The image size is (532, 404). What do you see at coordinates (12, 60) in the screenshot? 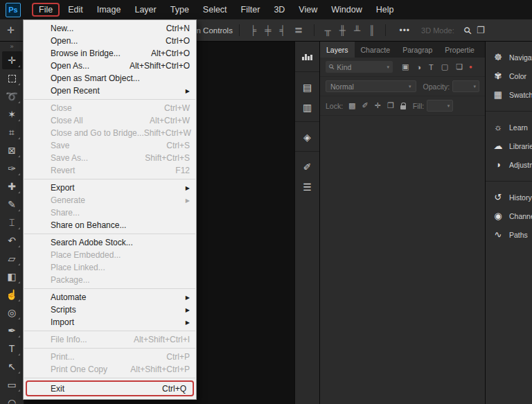
I see `move-tool: ✛` at bounding box center [12, 60].